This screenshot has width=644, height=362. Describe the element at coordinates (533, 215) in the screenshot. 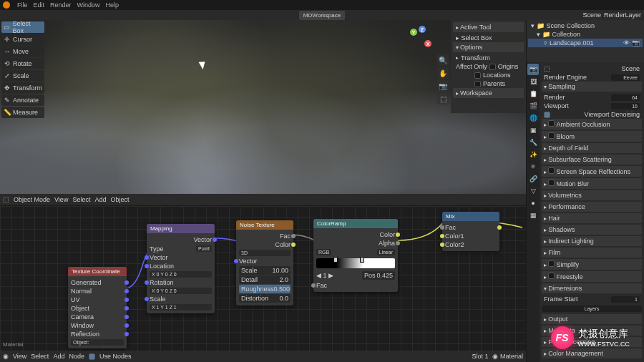

I see `tab-texture: ▦` at that location.